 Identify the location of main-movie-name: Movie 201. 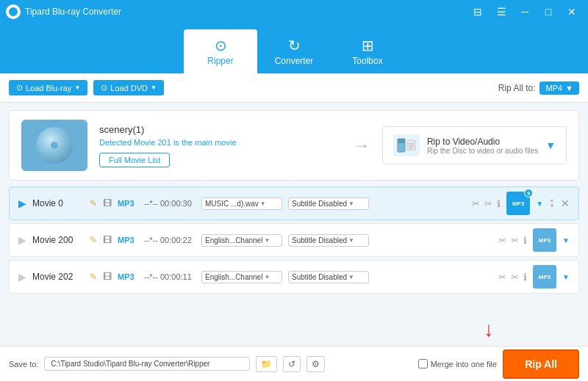
(153, 142).